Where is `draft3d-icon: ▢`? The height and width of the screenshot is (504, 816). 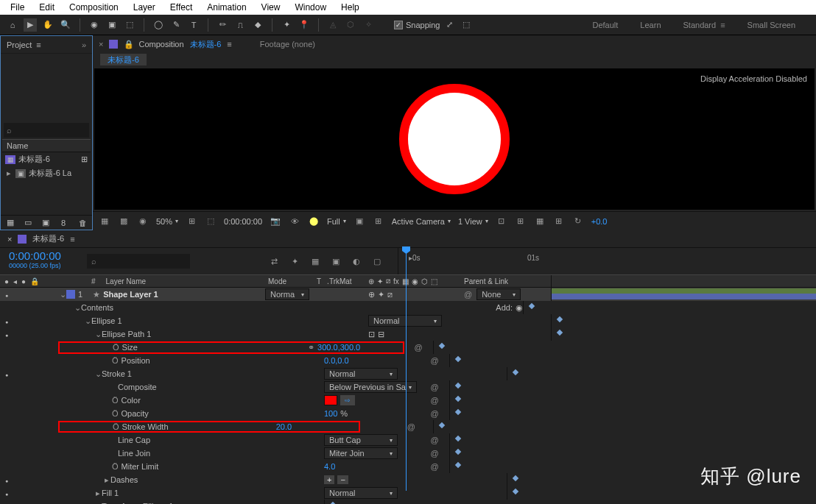 draft3d-icon: ▢ is located at coordinates (377, 261).